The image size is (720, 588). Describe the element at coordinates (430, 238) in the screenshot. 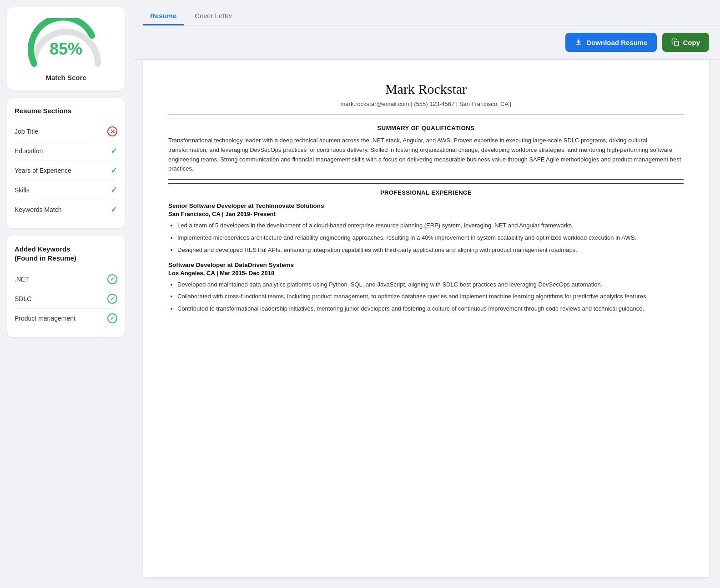

I see `job-1-bullet-2: Implemented microservices architecture a…` at that location.